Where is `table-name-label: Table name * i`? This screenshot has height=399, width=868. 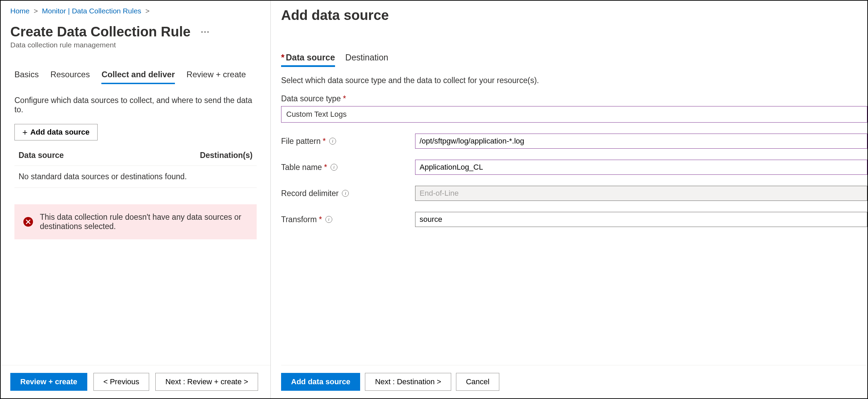 table-name-label: Table name * i is located at coordinates (348, 168).